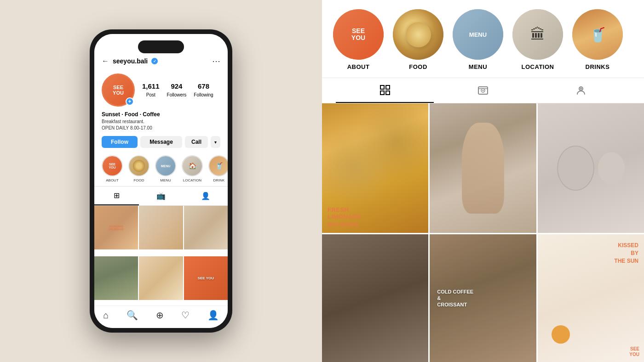  What do you see at coordinates (216, 61) in the screenshot?
I see `more-icon: ⋯` at bounding box center [216, 61].